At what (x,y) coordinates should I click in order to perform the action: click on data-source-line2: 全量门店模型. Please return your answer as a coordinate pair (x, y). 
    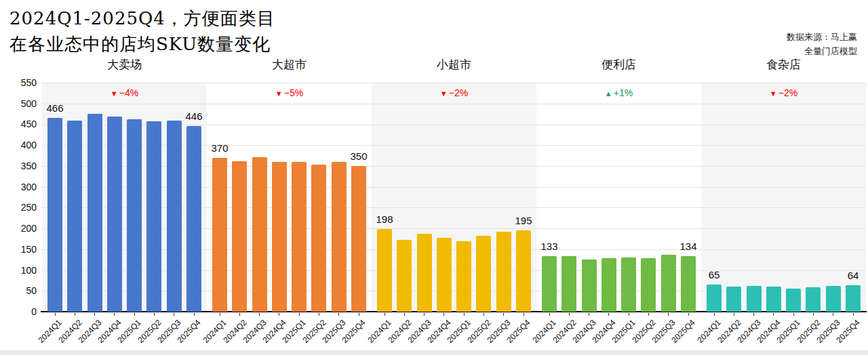
    Looking at the image, I should click on (822, 51).